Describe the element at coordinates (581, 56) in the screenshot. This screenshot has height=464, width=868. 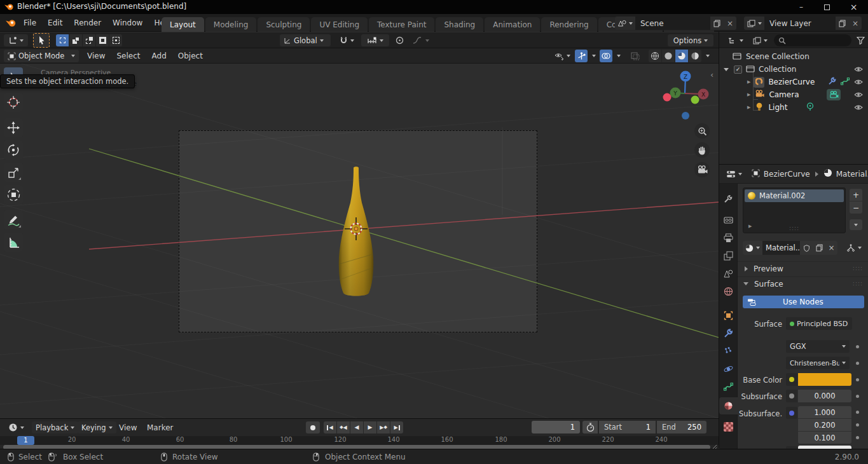
I see `gizmos-toggle` at that location.